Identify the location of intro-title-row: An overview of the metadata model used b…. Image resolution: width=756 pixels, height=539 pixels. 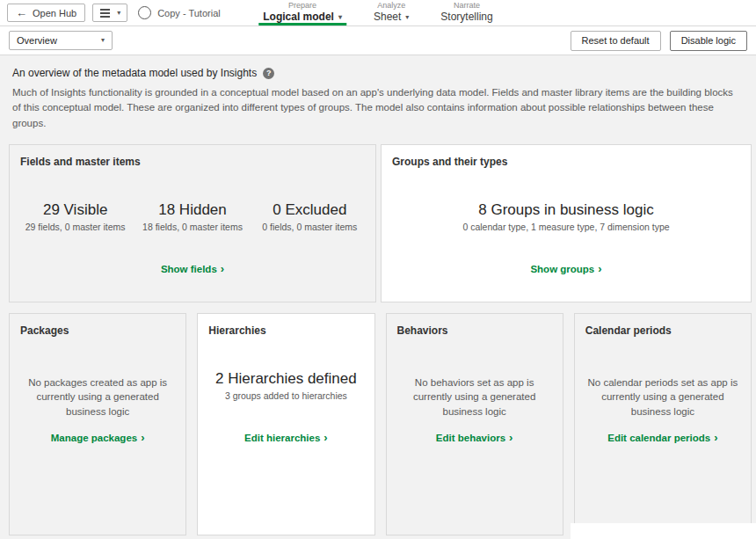
(378, 73).